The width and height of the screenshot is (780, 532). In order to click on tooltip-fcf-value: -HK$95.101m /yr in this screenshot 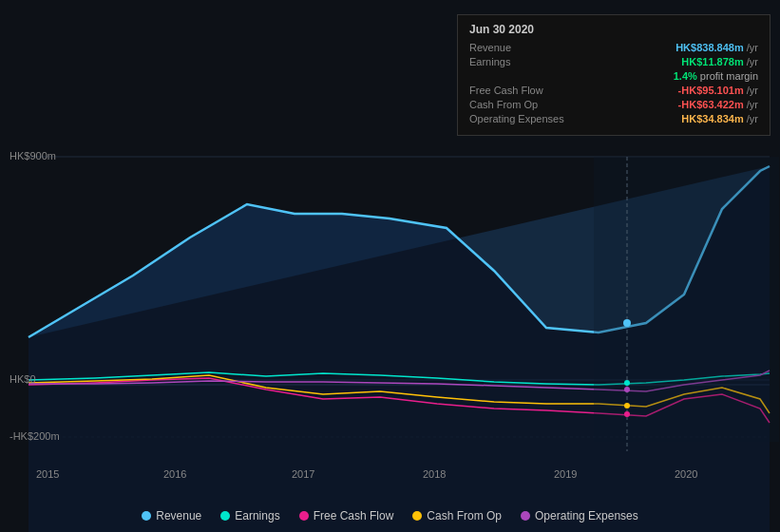, I will do `click(718, 90)`.